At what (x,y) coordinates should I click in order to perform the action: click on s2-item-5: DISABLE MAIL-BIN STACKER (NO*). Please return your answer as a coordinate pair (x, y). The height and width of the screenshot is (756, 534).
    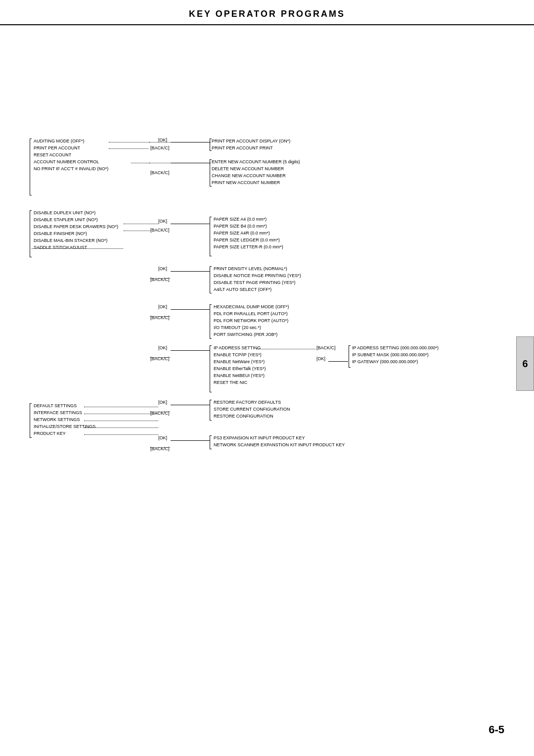
    Looking at the image, I should click on (70, 240).